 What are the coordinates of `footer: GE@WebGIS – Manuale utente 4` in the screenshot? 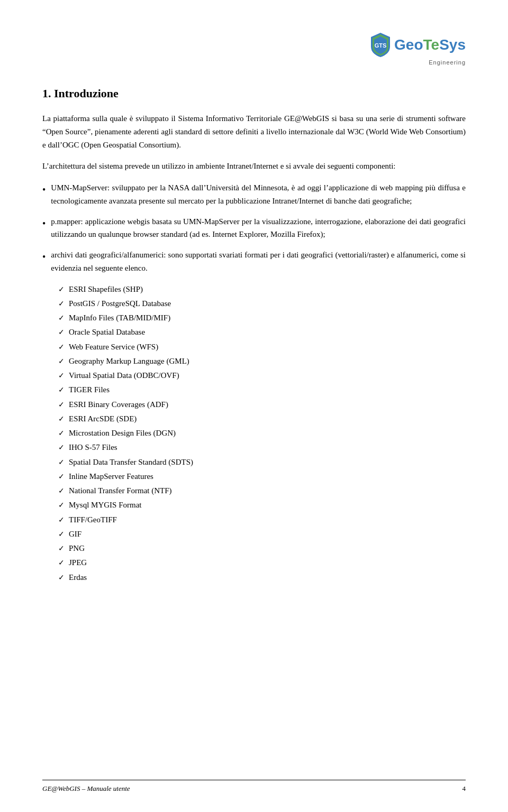 It's located at (254, 787).